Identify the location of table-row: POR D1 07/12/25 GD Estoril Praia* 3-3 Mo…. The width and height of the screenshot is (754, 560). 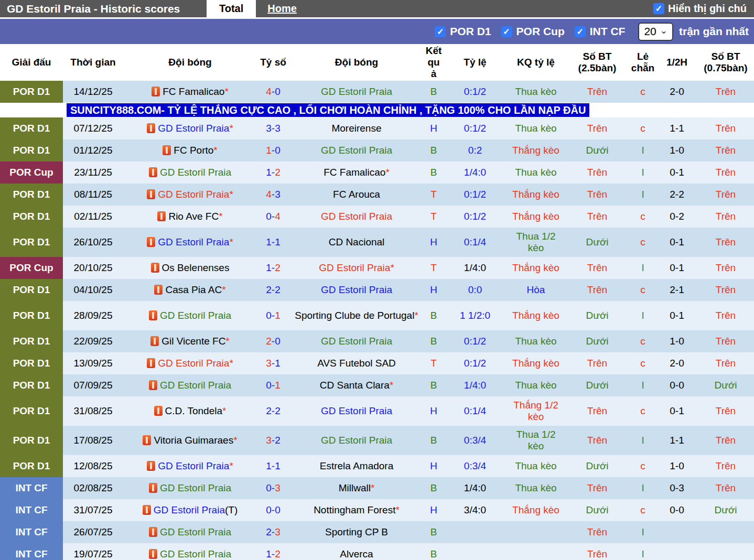
(377, 128).